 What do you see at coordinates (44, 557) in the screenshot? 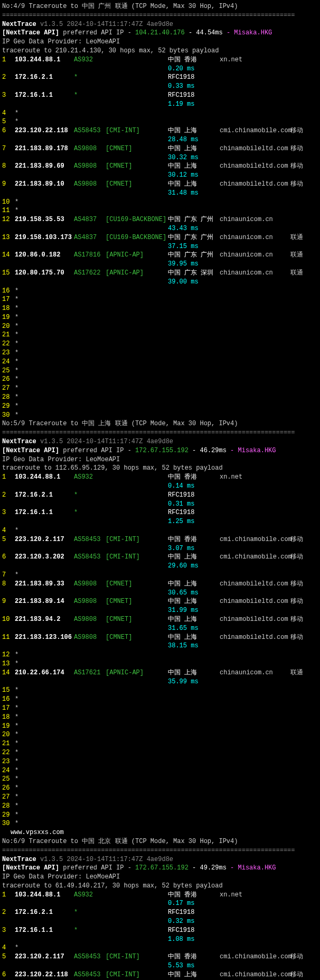
I see `hop-ip: 223.120.3.202` at bounding box center [44, 557].